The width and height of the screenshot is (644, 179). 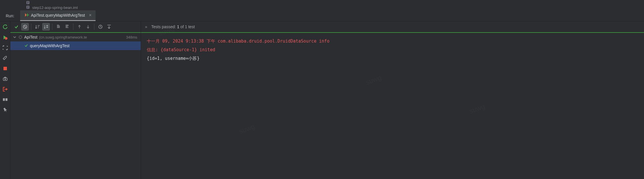 I want to click on project-file-list: step12-aop-spring-bean.iml, so click(x=322, y=5).